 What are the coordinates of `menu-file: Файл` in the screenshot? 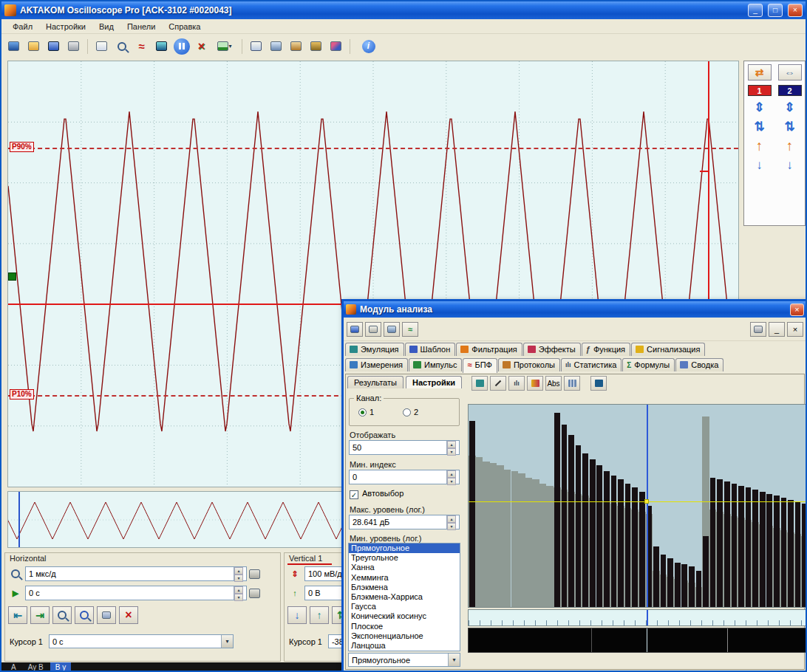 It's located at (22, 27).